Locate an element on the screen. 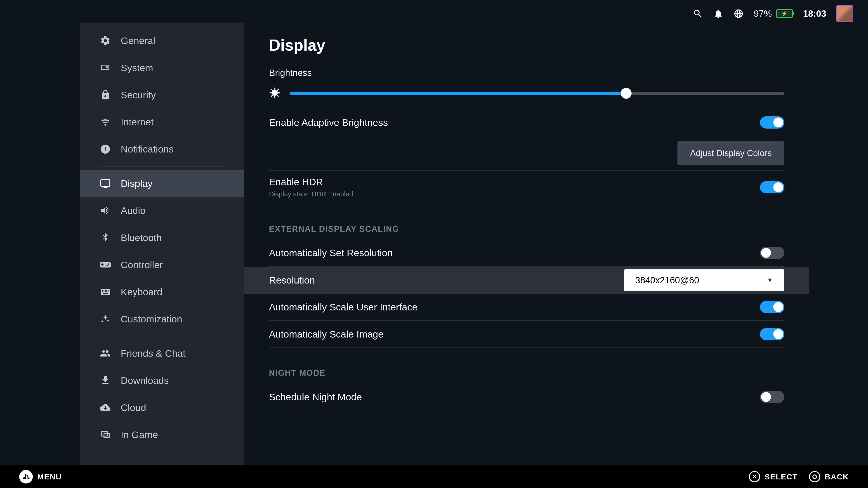 This screenshot has width=868, height=488. auto-set-resolution-row: Automatically Set Resolution is located at coordinates (527, 253).